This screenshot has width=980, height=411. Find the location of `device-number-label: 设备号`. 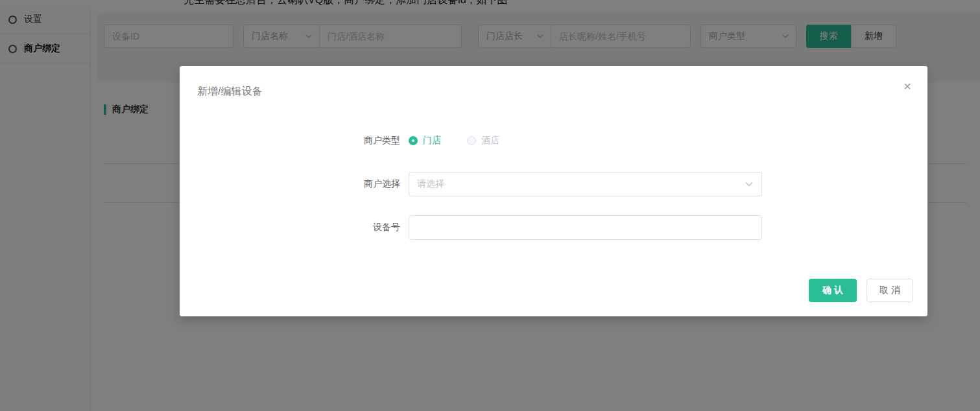

device-number-label: 设备号 is located at coordinates (294, 228).